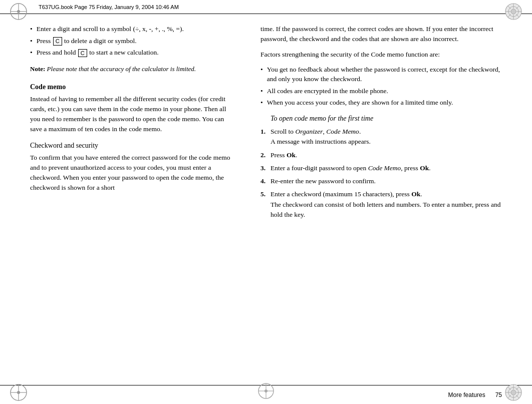 The width and height of the screenshot is (532, 404). Describe the element at coordinates (513, 392) in the screenshot. I see `corner-br-icon` at that location.